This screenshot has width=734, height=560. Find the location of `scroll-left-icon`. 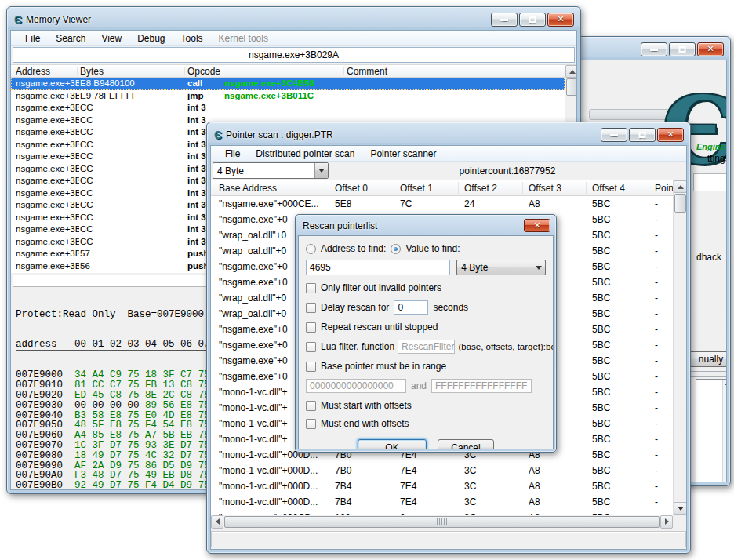

scroll-left-icon is located at coordinates (217, 522).